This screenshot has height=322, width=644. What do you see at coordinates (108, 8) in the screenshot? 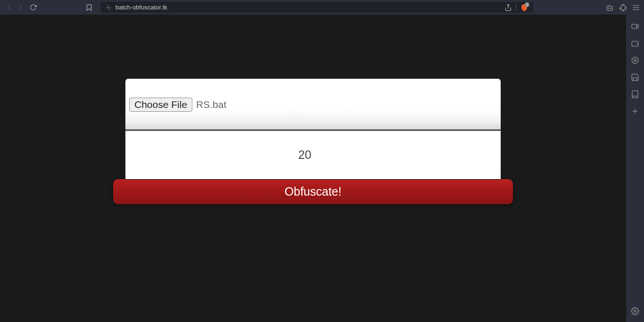
I see `site-settings-icon` at bounding box center [108, 8].